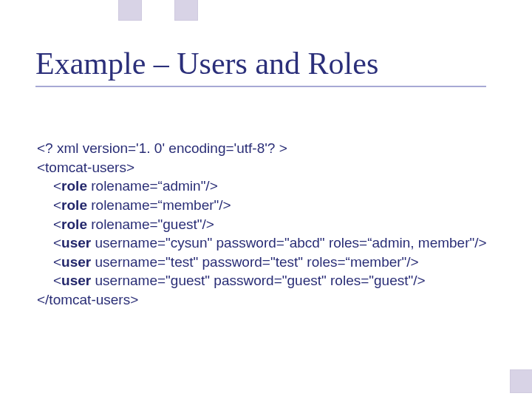 Image resolution: width=532 pixels, height=399 pixels. I want to click on xml-role-attrs: rolename=“admin"/>, so click(152, 186).